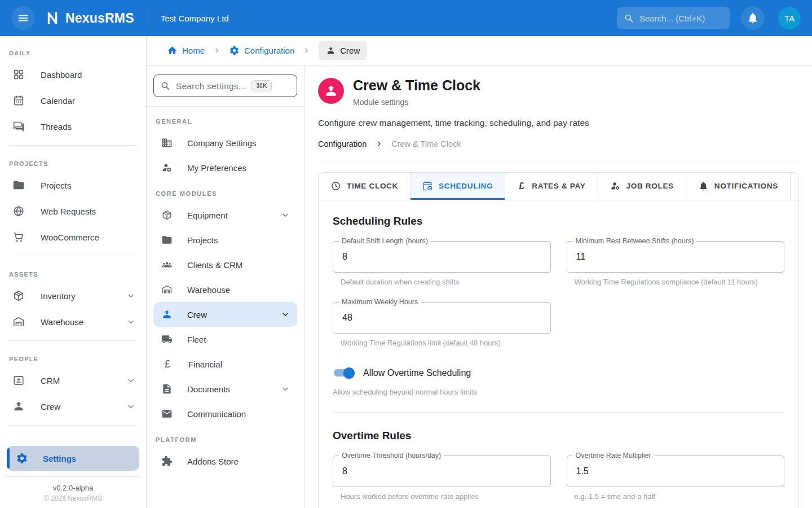 Image resolution: width=812 pixels, height=508 pixels. What do you see at coordinates (681, 18) in the screenshot?
I see `global-search-input` at bounding box center [681, 18].